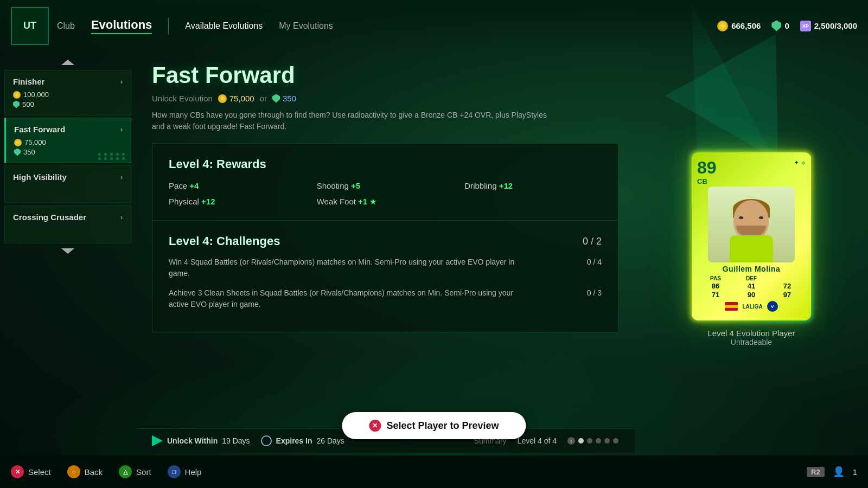 This screenshot has width=868, height=488. I want to click on finisher-shield: 500, so click(28, 104).